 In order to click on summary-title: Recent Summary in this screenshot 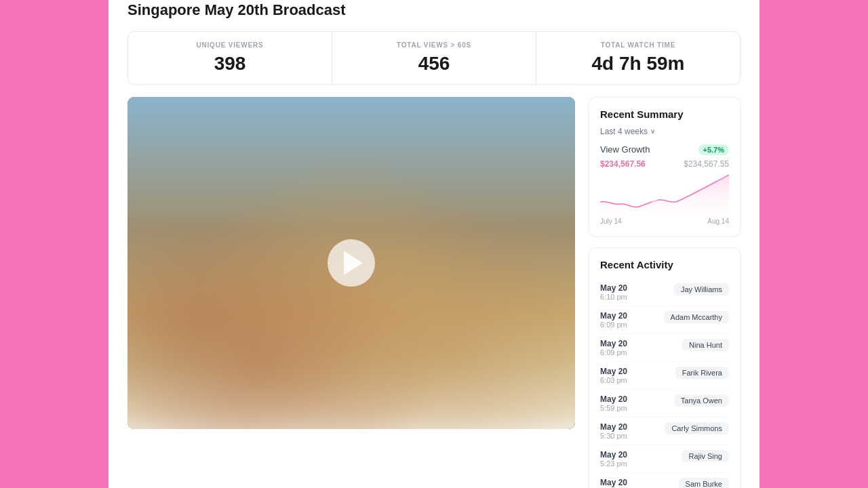, I will do `click(665, 114)`.